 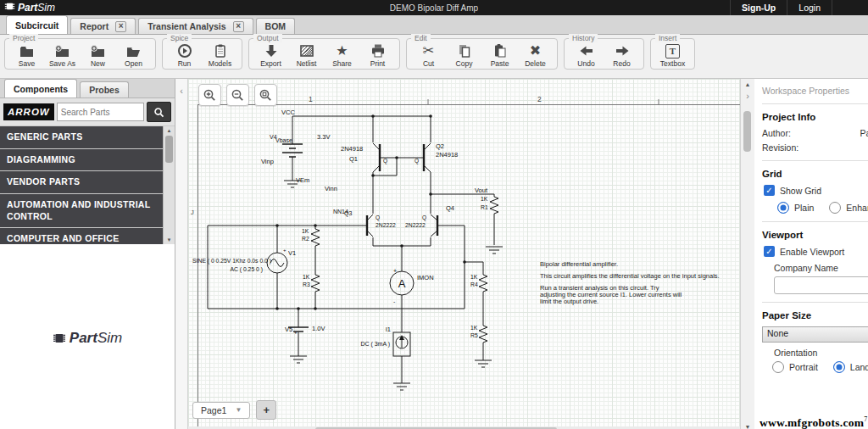 What do you see at coordinates (319, 329) in the screenshot?
I see `v5-value: 1.0V` at bounding box center [319, 329].